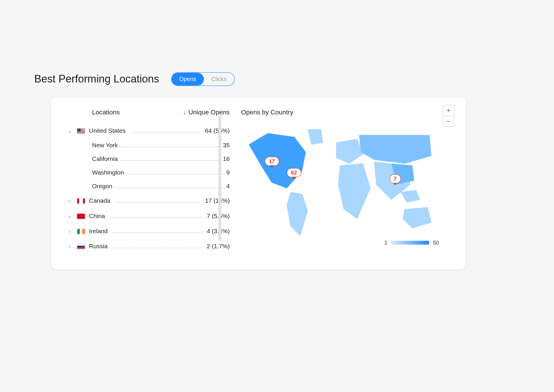  Describe the element at coordinates (448, 116) in the screenshot. I see `zoom-control: + −` at that location.